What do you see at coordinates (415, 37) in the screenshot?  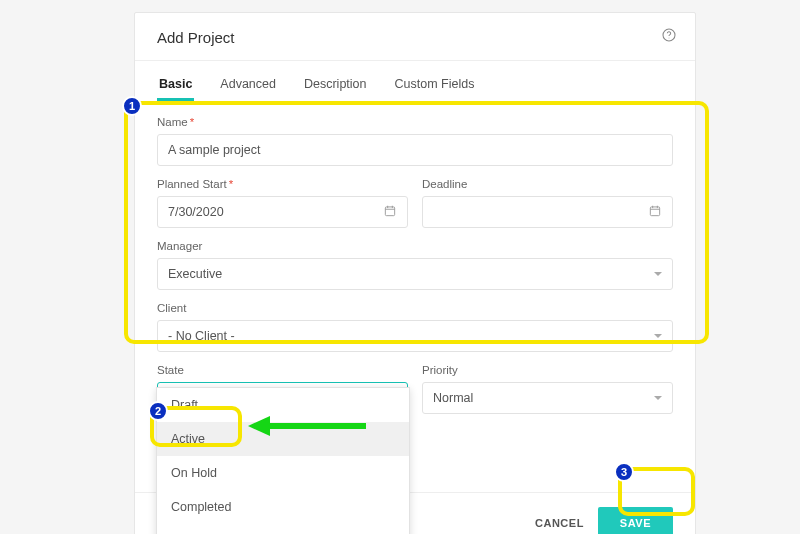 I see `modal-header: Add Project` at bounding box center [415, 37].